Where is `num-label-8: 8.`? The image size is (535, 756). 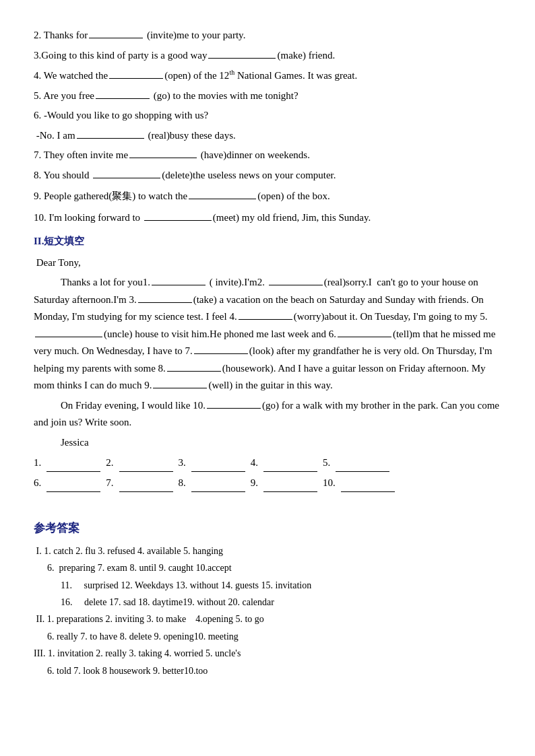 num-label-8: 8. is located at coordinates (182, 483).